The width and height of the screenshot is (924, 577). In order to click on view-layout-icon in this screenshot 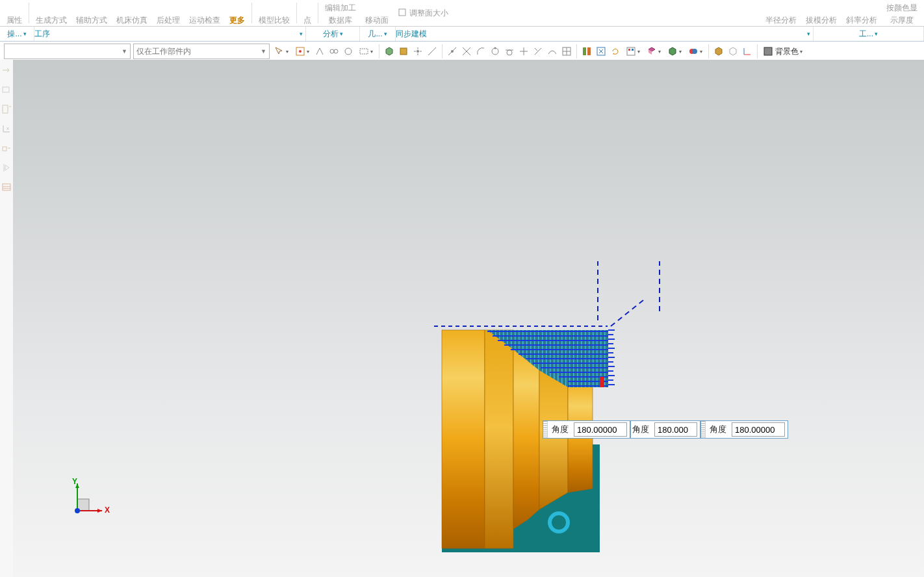, I will do `click(587, 51)`.